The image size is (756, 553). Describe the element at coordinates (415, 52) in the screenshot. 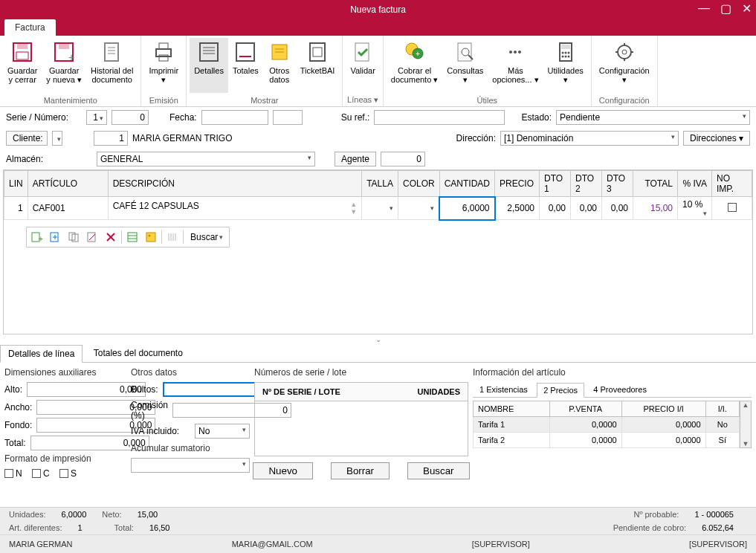

I see `money-icon: +` at that location.